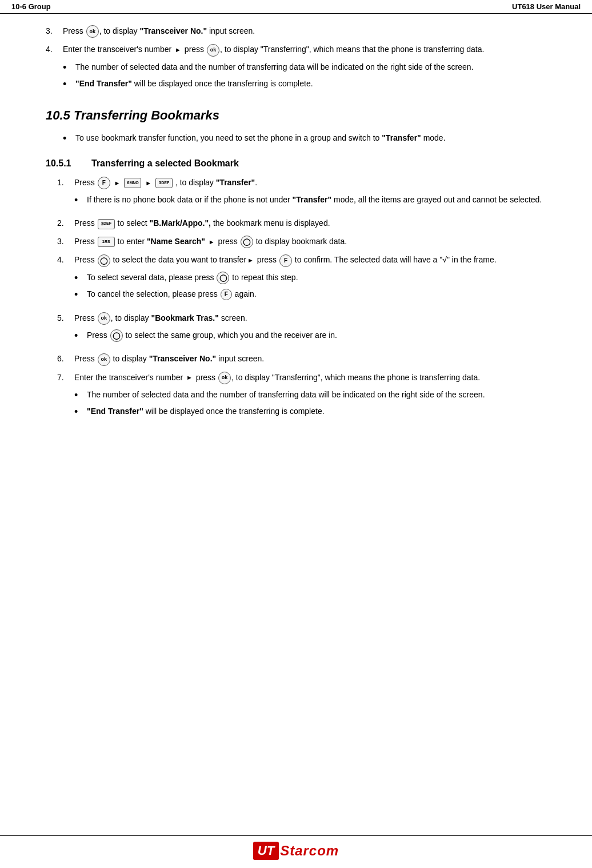  I want to click on top-continuation: 3. Press ok, to display "Transceiver No.…, so click(302, 61).